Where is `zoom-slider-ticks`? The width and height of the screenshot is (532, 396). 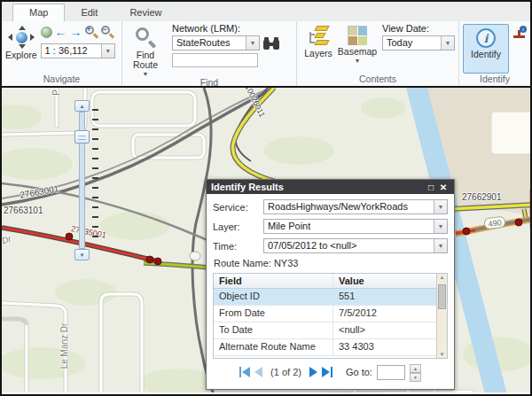 zoom-slider-ticks is located at coordinates (96, 177).